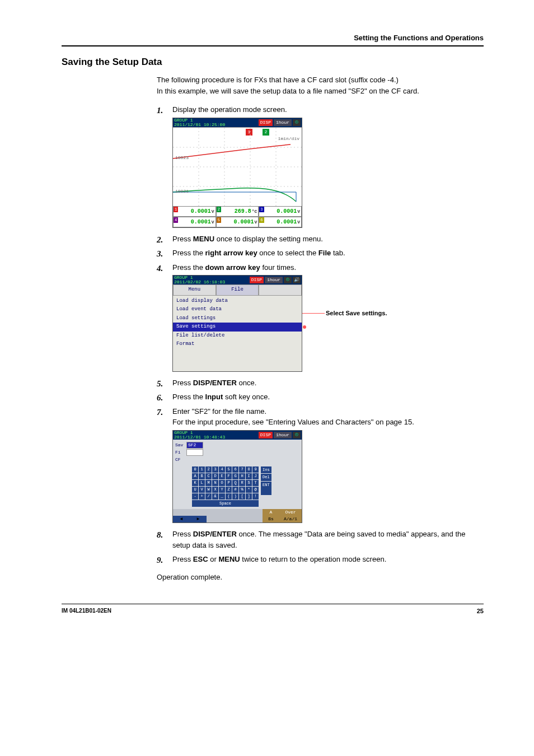  I want to click on key: ), so click(235, 496).